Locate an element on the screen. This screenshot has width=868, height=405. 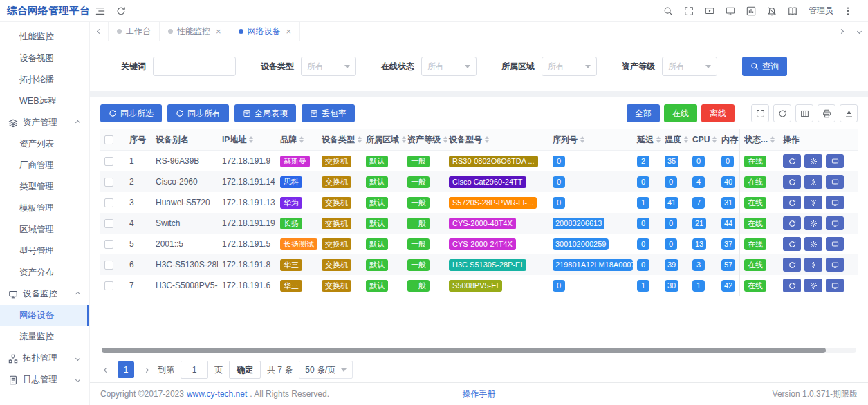
handbook-icon is located at coordinates (793, 11).